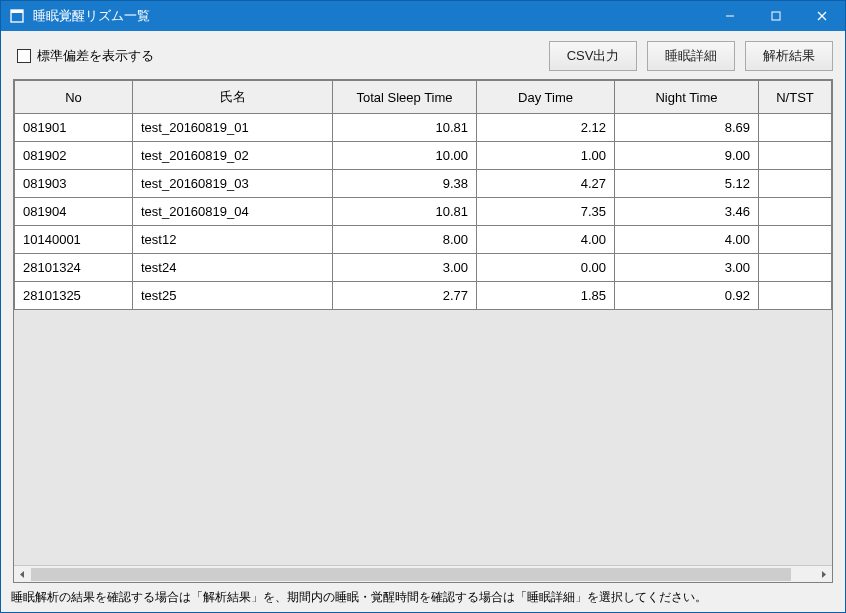 This screenshot has height=613, width=846. Describe the element at coordinates (423, 16) in the screenshot. I see `titlebar: 睡眠覚醒リズム一覧` at that location.